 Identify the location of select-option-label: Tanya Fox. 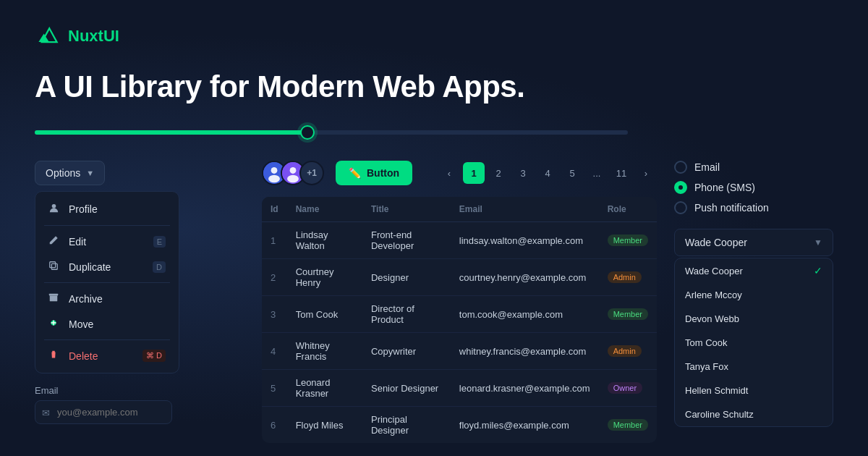
(707, 366).